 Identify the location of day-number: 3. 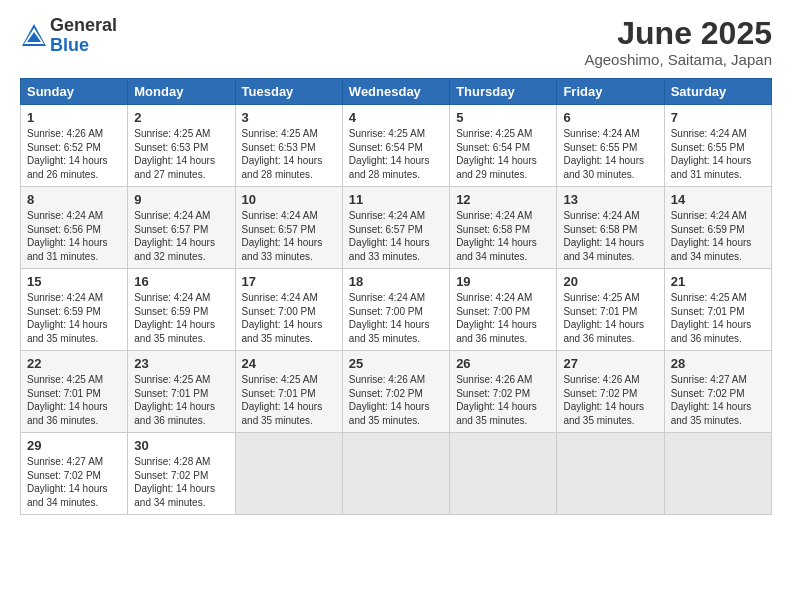
(289, 118).